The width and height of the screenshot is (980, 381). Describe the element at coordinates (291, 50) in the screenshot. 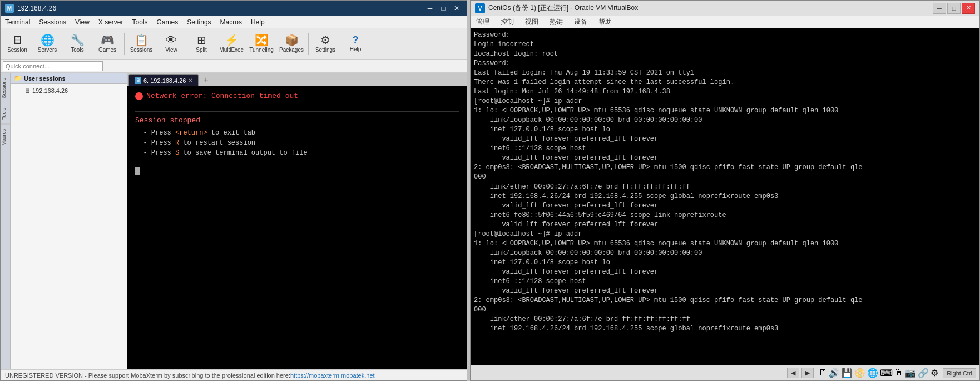

I see `packages-label: Packages` at that location.